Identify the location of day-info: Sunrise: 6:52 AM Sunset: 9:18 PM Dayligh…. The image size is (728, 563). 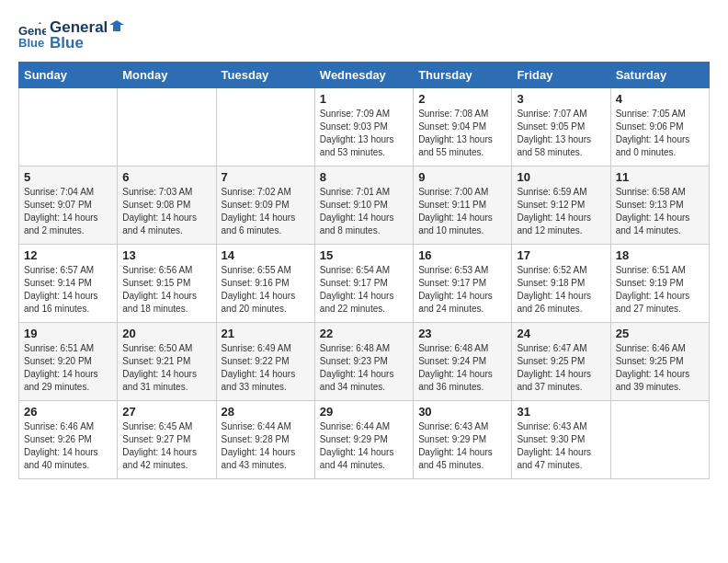
(561, 290).